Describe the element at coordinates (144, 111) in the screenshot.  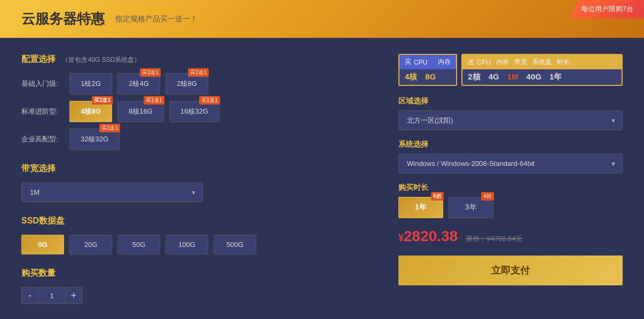
I see `standard-options: 买1送1 4核8G 买1送1 8核16G 买1送1 16核32G` at that location.